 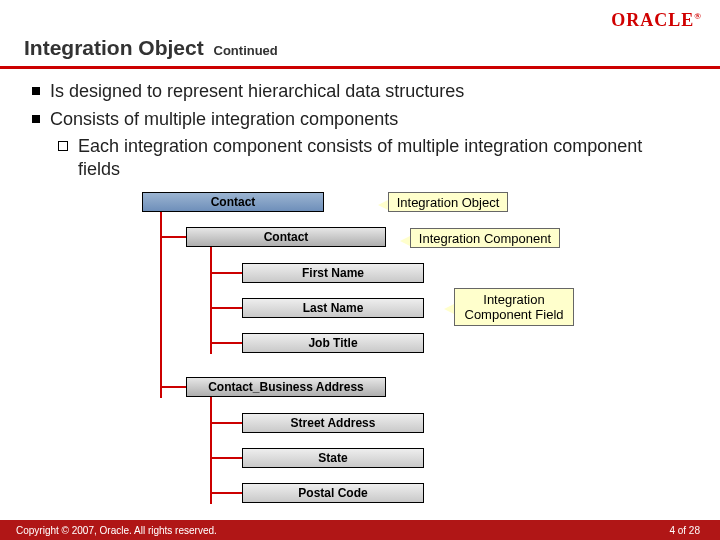 What do you see at coordinates (116, 530) in the screenshot?
I see `copyright-text: Copyright © 2007, Oracle. All rights res…` at bounding box center [116, 530].